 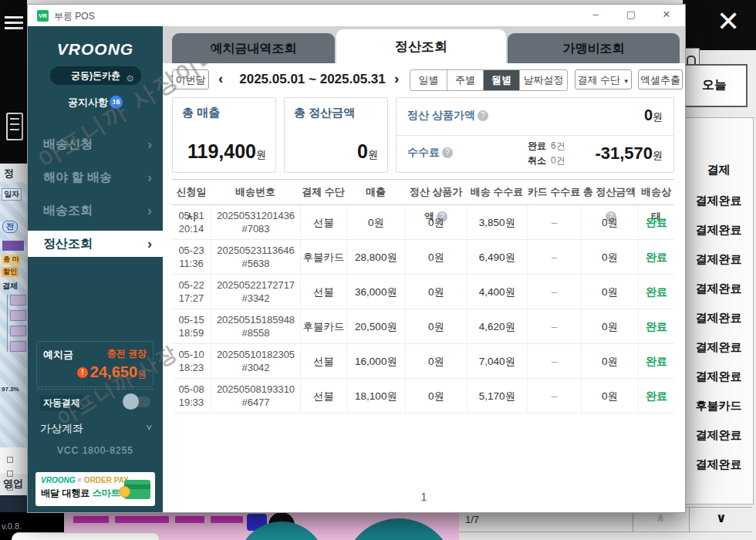 I want to click on next-month-icon: ›, so click(x=397, y=79).